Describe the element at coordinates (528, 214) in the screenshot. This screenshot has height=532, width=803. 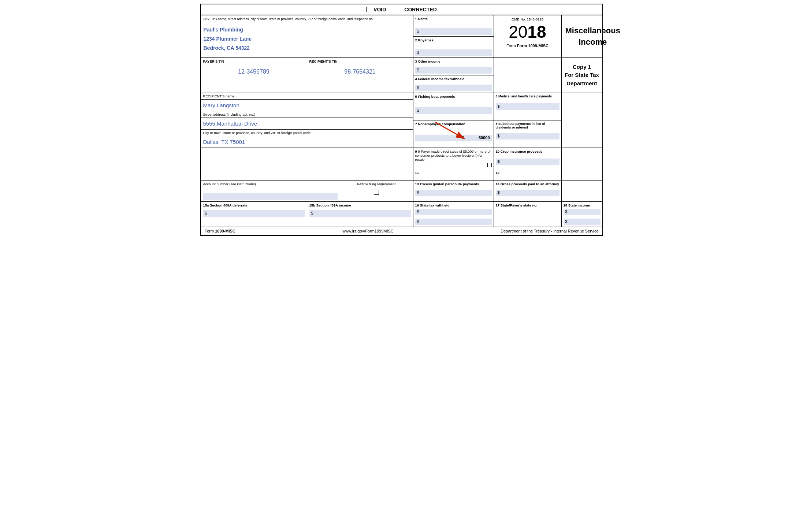
I see `box17: 17 State/Payer's state no.` at that location.